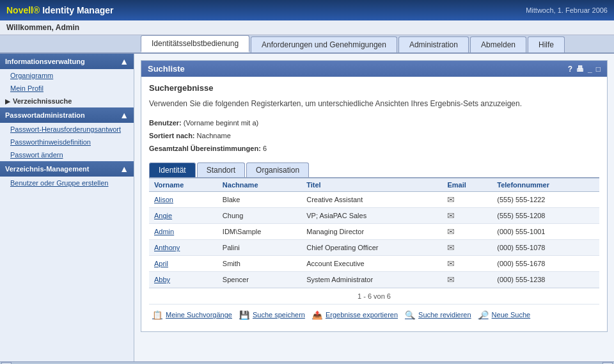 This screenshot has width=614, height=364. What do you see at coordinates (374, 200) in the screenshot?
I see `table-row: AlisonBlakeCreative Assistant✉(555) 555-…` at bounding box center [374, 200].